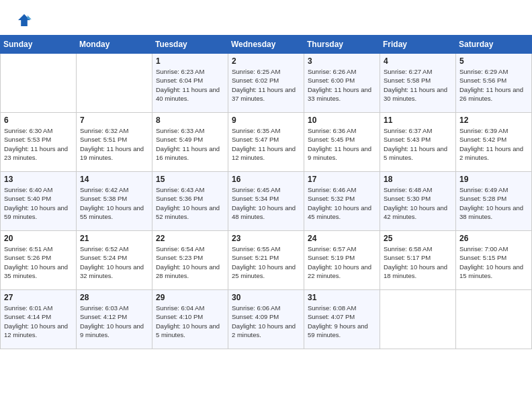  What do you see at coordinates (418, 120) in the screenshot?
I see `day-number: 11` at bounding box center [418, 120].